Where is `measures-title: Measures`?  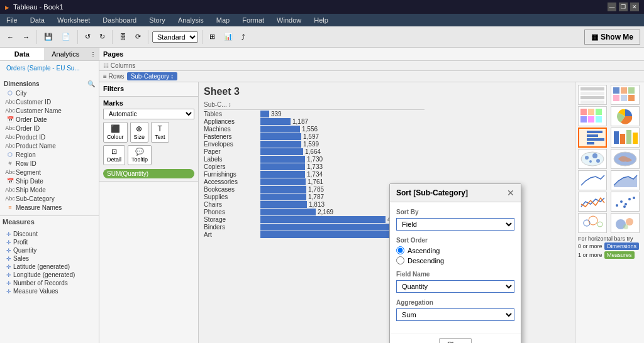
measures-title: Measures is located at coordinates (49, 221).